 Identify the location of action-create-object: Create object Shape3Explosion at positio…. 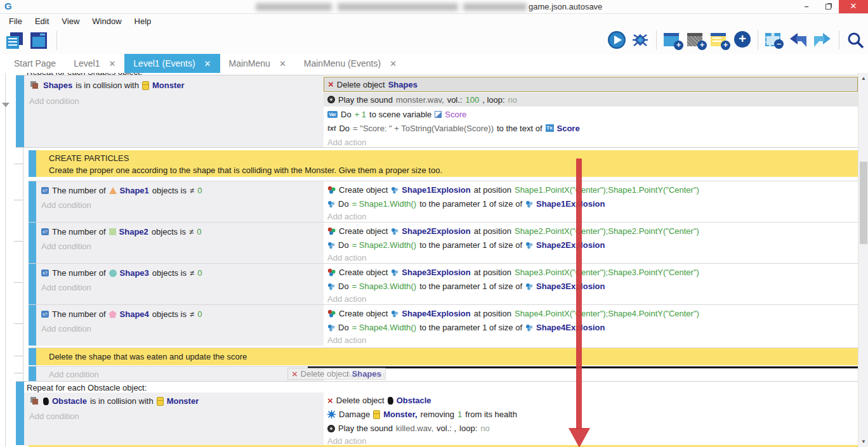
(591, 273).